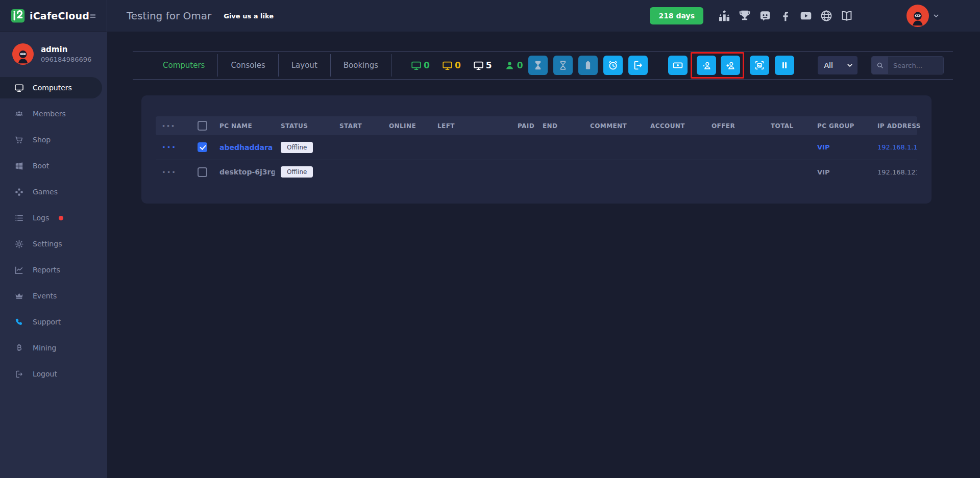  What do you see at coordinates (19, 244) in the screenshot?
I see `gear-icon` at bounding box center [19, 244].